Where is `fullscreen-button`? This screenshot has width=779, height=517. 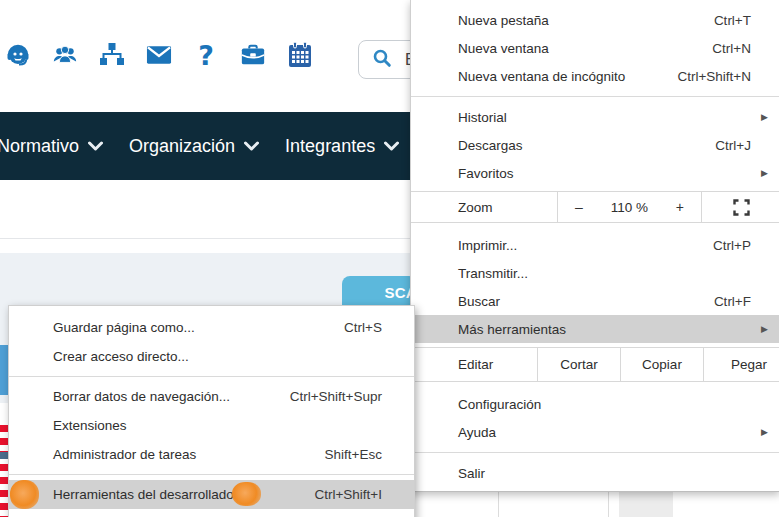
fullscreen-button is located at coordinates (740, 207).